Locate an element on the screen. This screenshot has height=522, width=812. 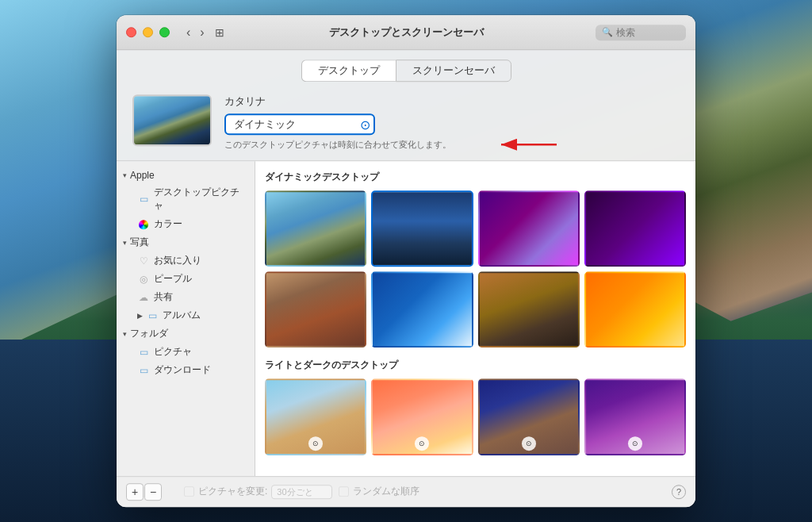
gallery-section-lightdark-title: ライトとダークのデスクトップ is located at coordinates (476, 367).